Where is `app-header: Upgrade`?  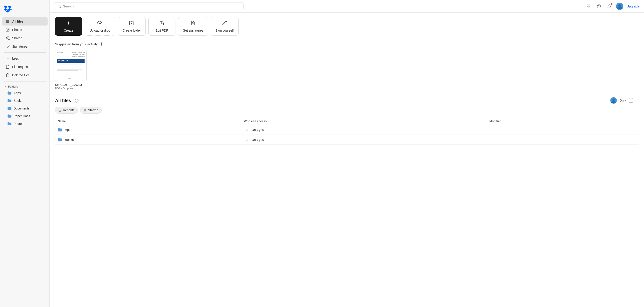 app-header: Upgrade is located at coordinates (347, 7).